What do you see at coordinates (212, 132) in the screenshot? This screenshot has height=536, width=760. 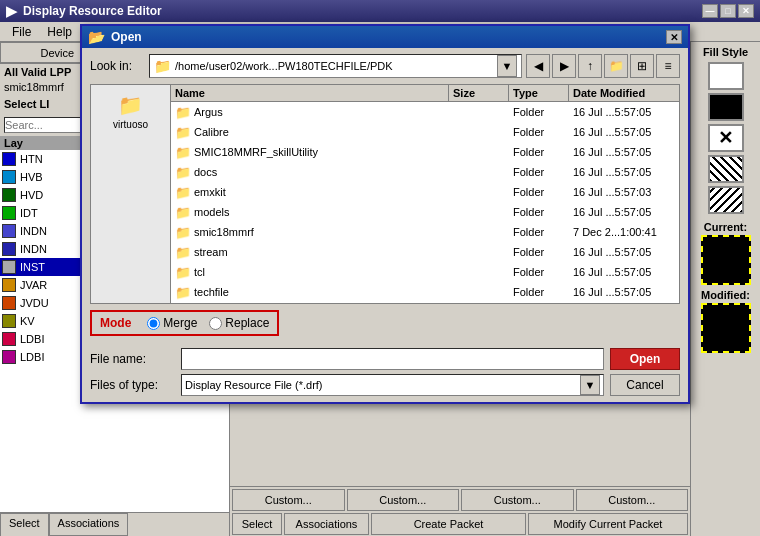 I see `file-name: Calibre` at bounding box center [212, 132].